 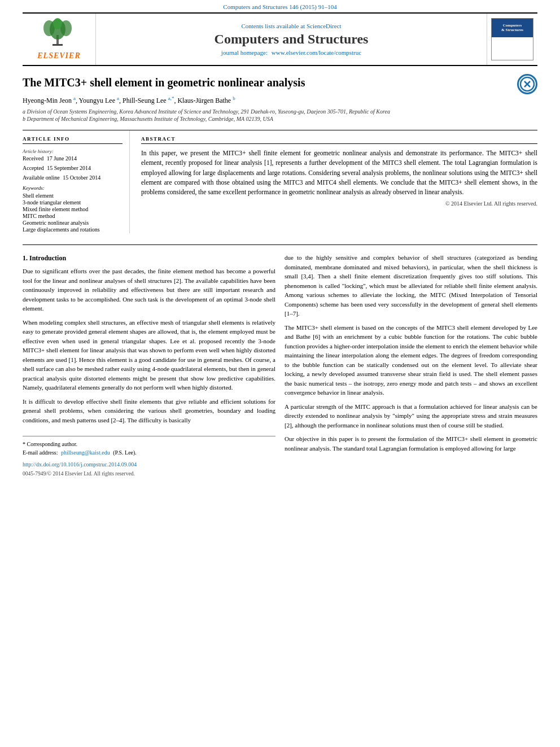 I want to click on affiliation-b: b Department of Mechanical Engineering, …, so click(x=280, y=119).